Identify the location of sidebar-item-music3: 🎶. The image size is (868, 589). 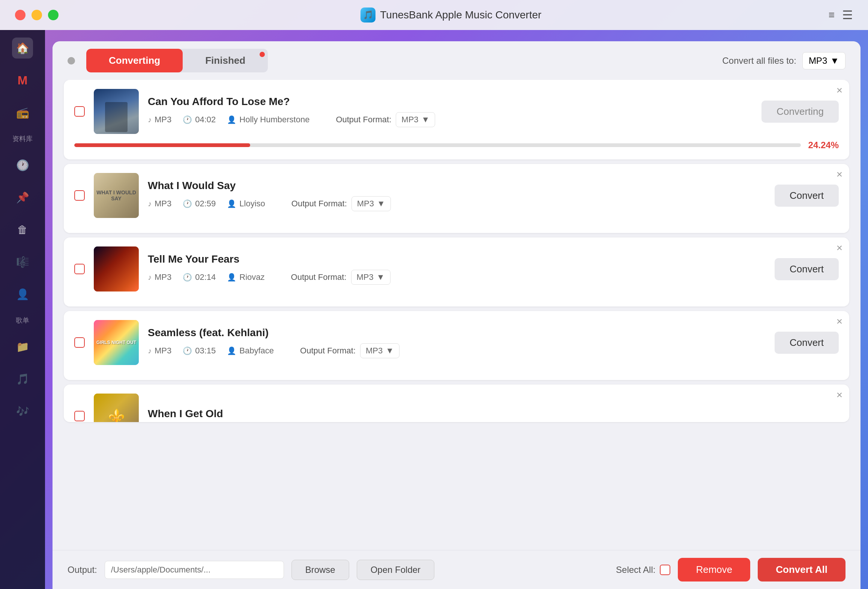
(23, 411).